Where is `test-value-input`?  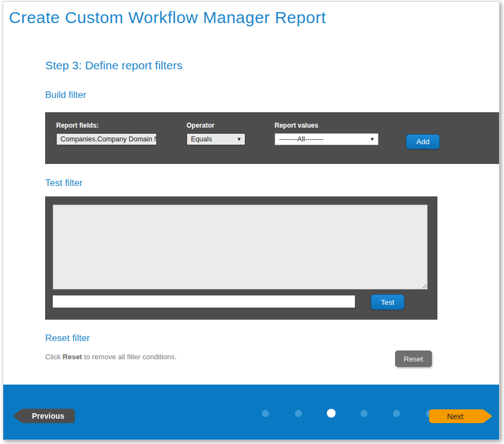
test-value-input is located at coordinates (204, 302).